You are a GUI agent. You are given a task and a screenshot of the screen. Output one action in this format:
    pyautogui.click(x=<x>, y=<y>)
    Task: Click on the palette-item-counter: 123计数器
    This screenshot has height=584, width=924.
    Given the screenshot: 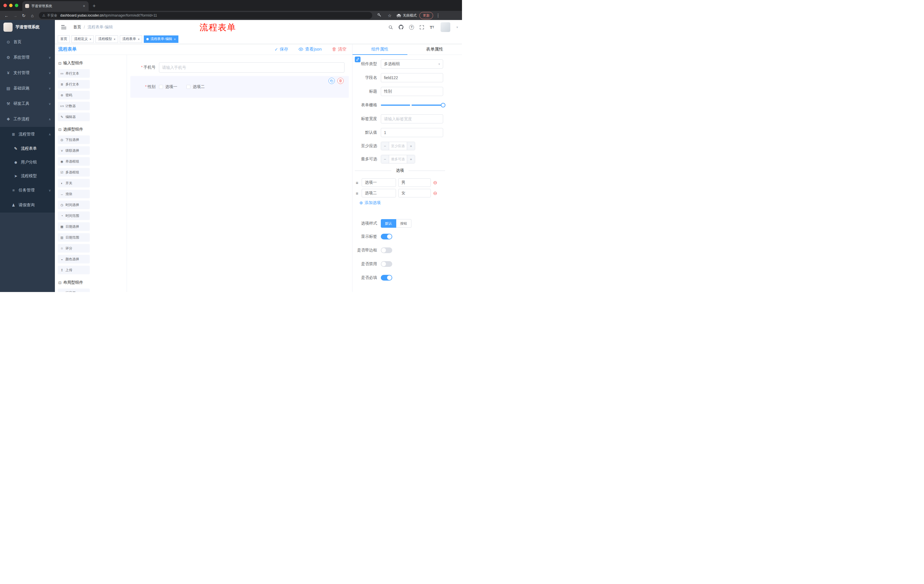 What is the action you would take?
    pyautogui.click(x=74, y=106)
    